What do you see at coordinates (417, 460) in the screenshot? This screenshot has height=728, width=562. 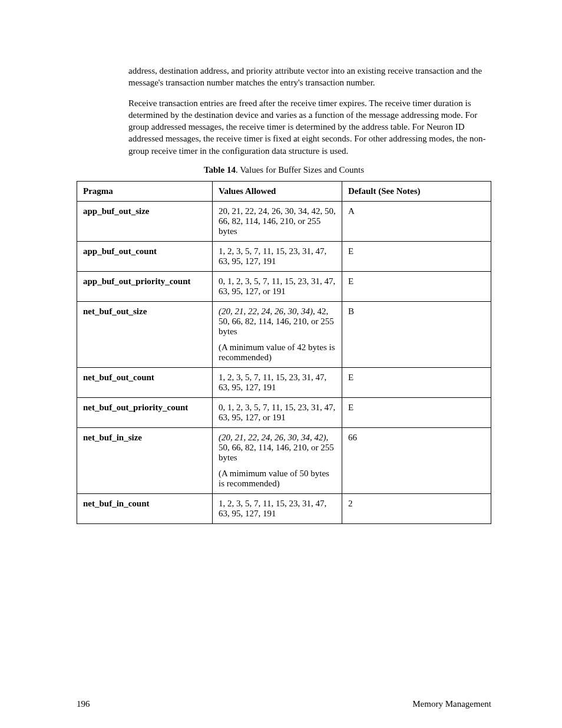 I see `cell-default: 66` at bounding box center [417, 460].